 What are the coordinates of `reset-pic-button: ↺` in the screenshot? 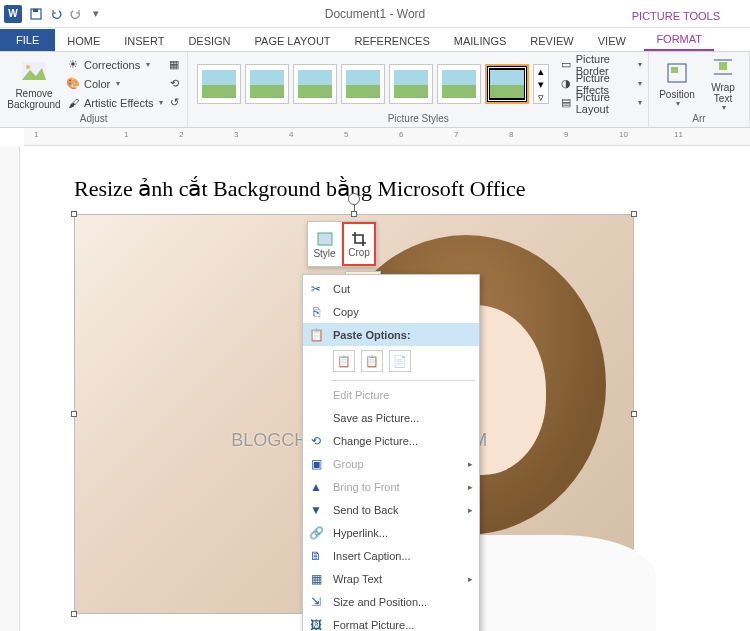 It's located at (174, 103).